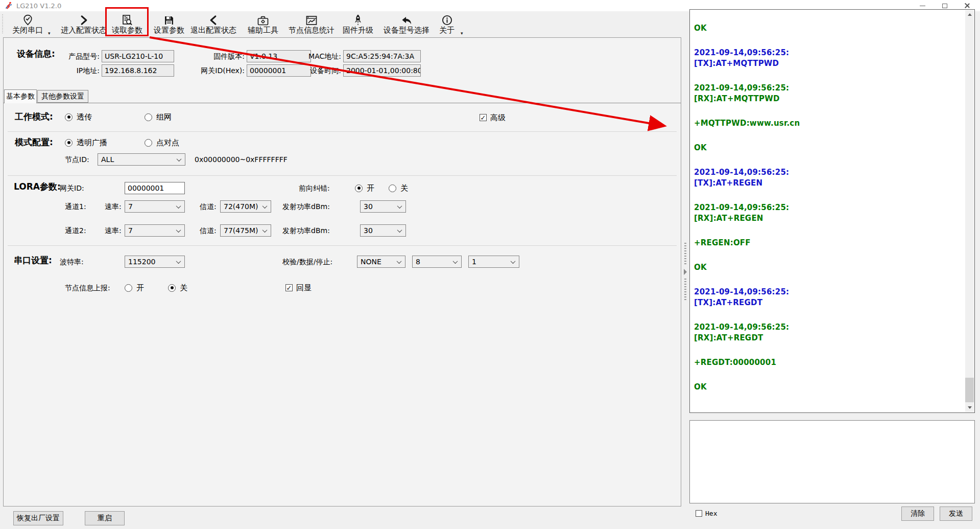  What do you see at coordinates (155, 231) in the screenshot?
I see `channel2-rate-select: 7` at bounding box center [155, 231].